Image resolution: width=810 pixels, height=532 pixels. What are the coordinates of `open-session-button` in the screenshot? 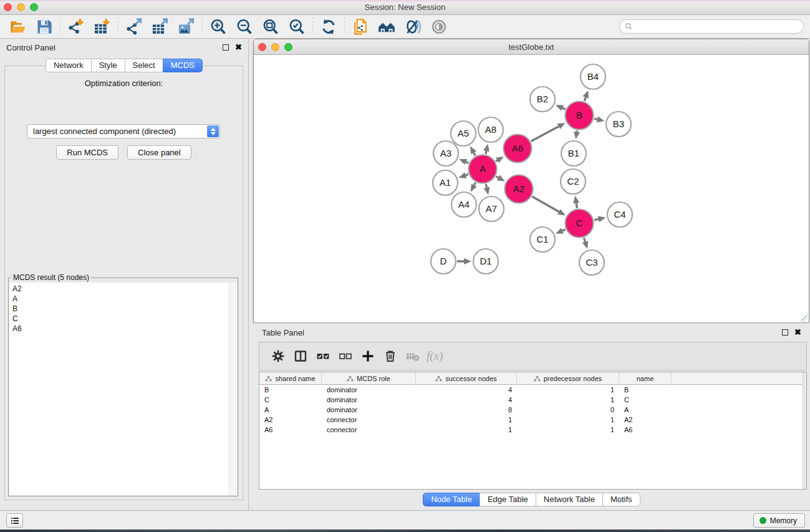 It's located at (18, 27).